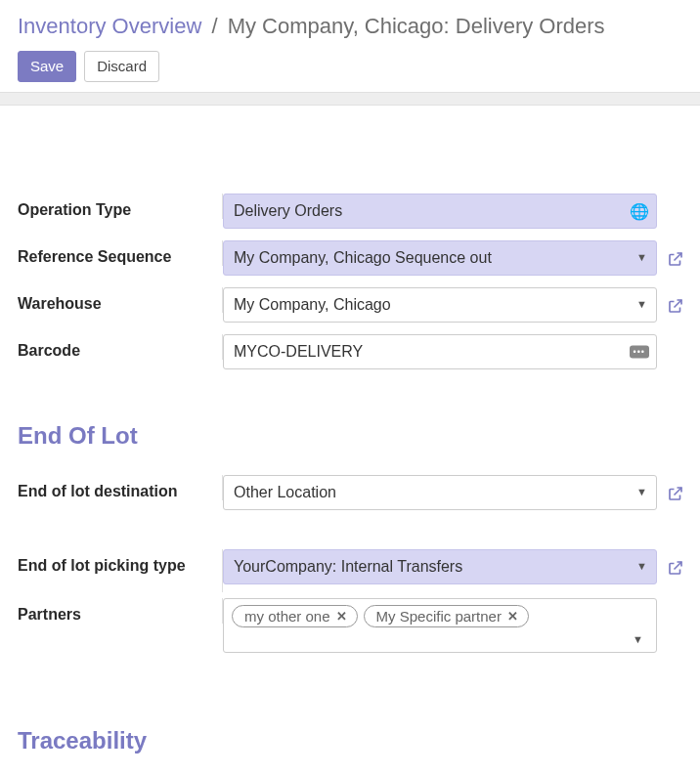 This screenshot has width=700, height=776. I want to click on tag-label: my other one, so click(287, 616).